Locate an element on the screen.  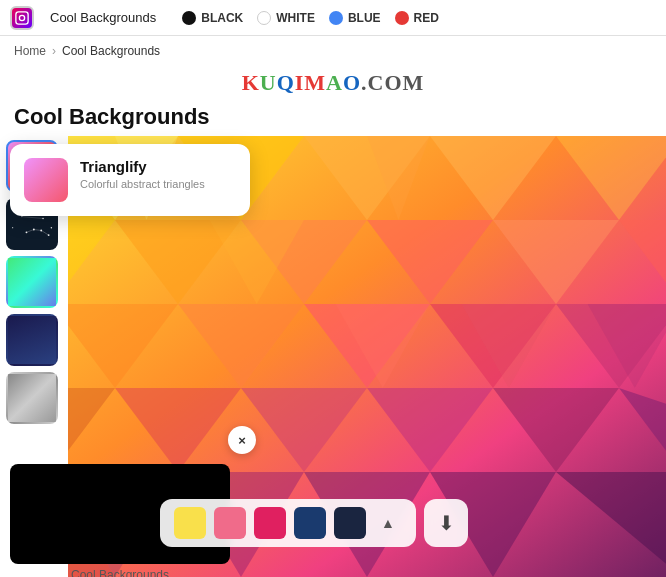
page-title-area: Cool Backgrounds is located at coordinates (333, 119).